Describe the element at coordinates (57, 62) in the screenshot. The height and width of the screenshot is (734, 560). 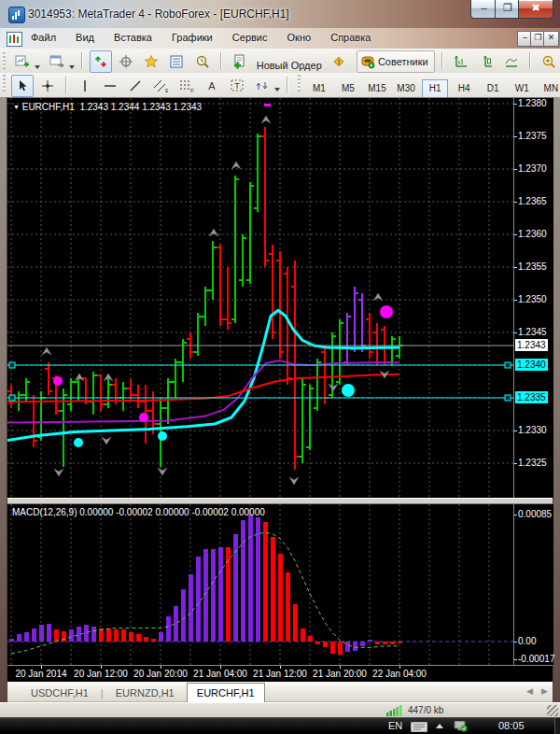
I see `profiles-button` at that location.